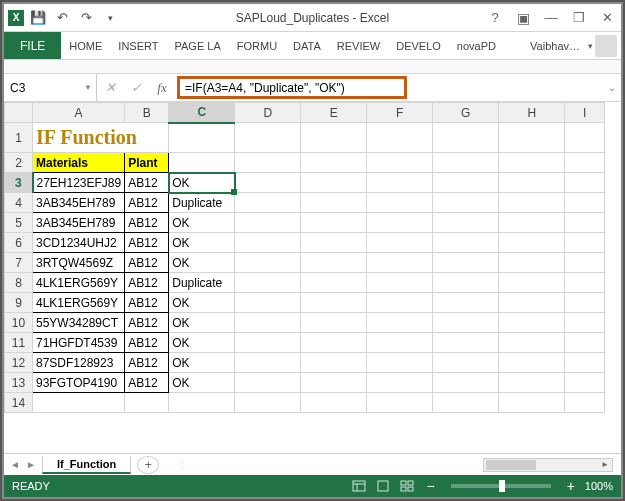 The width and height of the screenshot is (625, 501). I want to click on col-header-B: B, so click(147, 113).